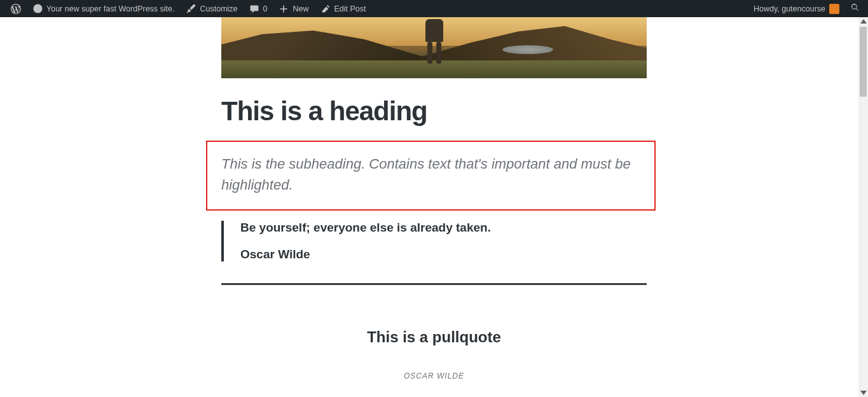  I want to click on vertical-scrollbar, so click(864, 207).